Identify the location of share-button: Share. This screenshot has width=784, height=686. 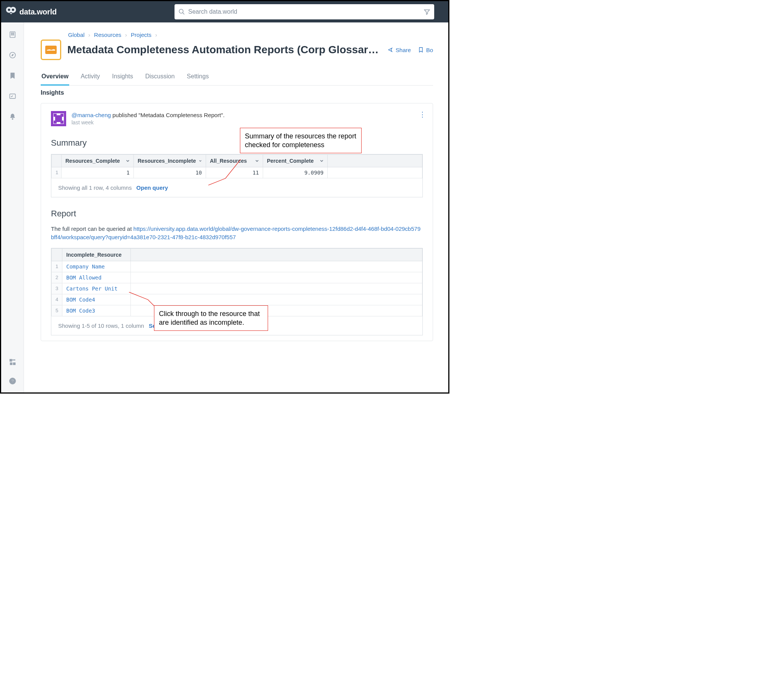
(399, 50).